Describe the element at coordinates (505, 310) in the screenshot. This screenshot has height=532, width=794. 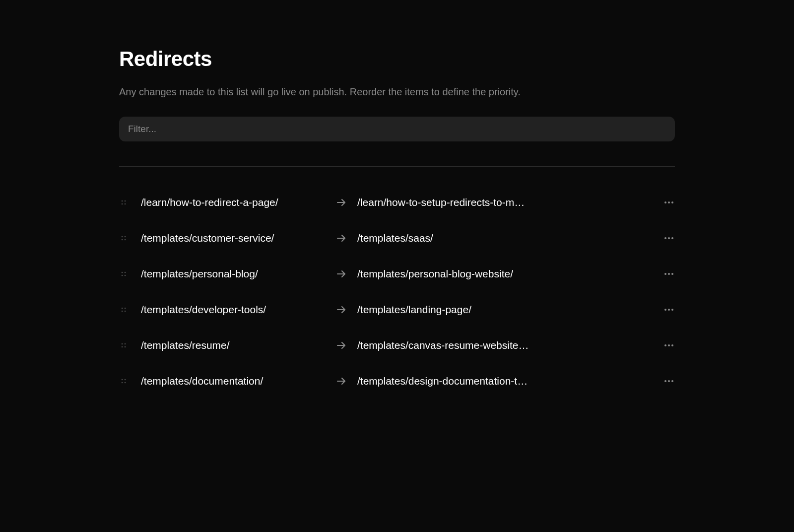
I see `redirect-to-path: /templates/landing-page/` at that location.